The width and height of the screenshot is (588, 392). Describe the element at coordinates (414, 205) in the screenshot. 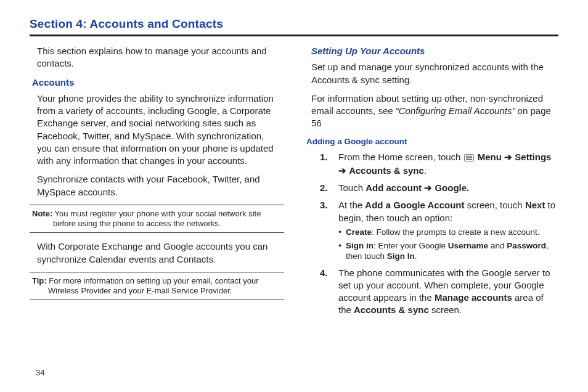

I see `step3-addgoogle: Add a Google Account` at that location.